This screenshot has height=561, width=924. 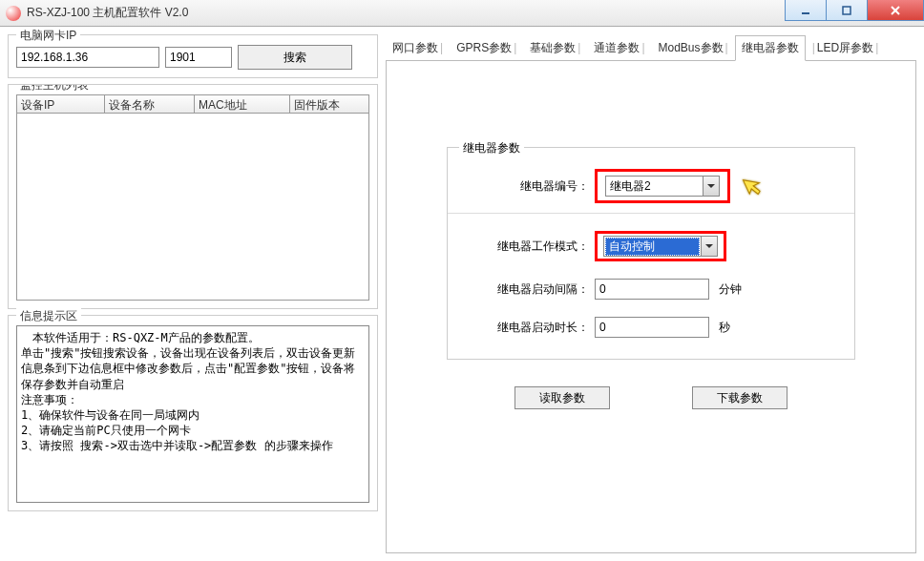 I want to click on minimize-button, so click(x=806, y=10).